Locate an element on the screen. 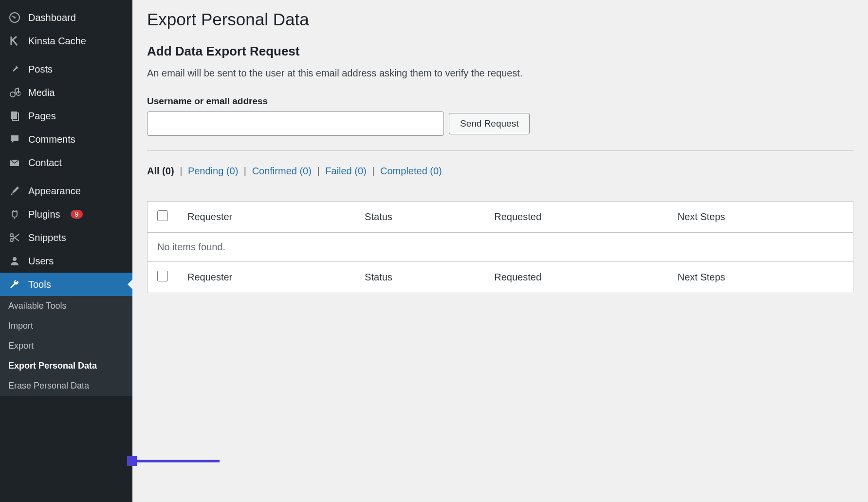 The width and height of the screenshot is (868, 502). pin-icon is located at coordinates (15, 69).